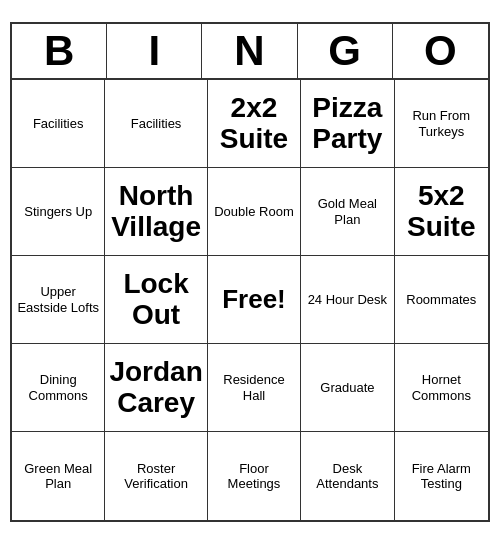  What do you see at coordinates (58, 388) in the screenshot?
I see `cell-text-15: Dining Commons` at bounding box center [58, 388].